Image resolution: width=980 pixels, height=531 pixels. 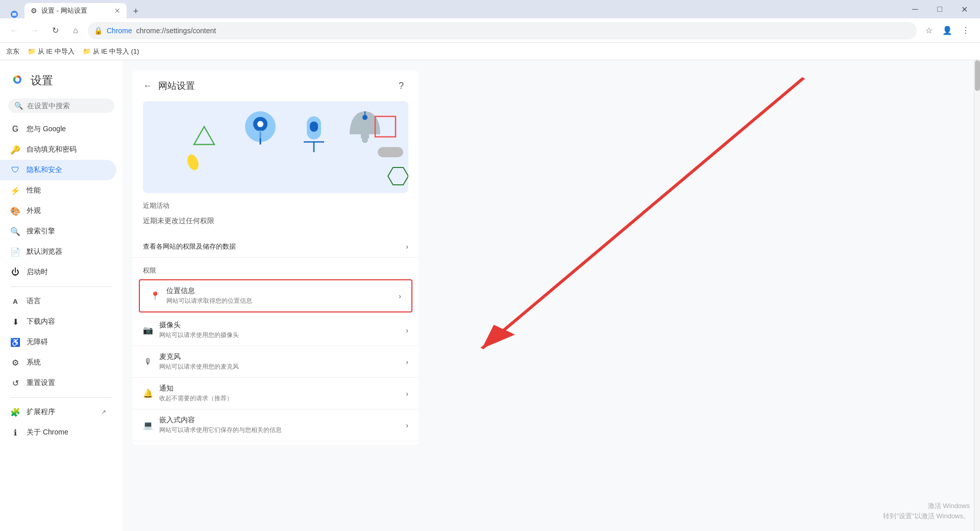 I want to click on system-menu-icon, so click(x=14, y=14).